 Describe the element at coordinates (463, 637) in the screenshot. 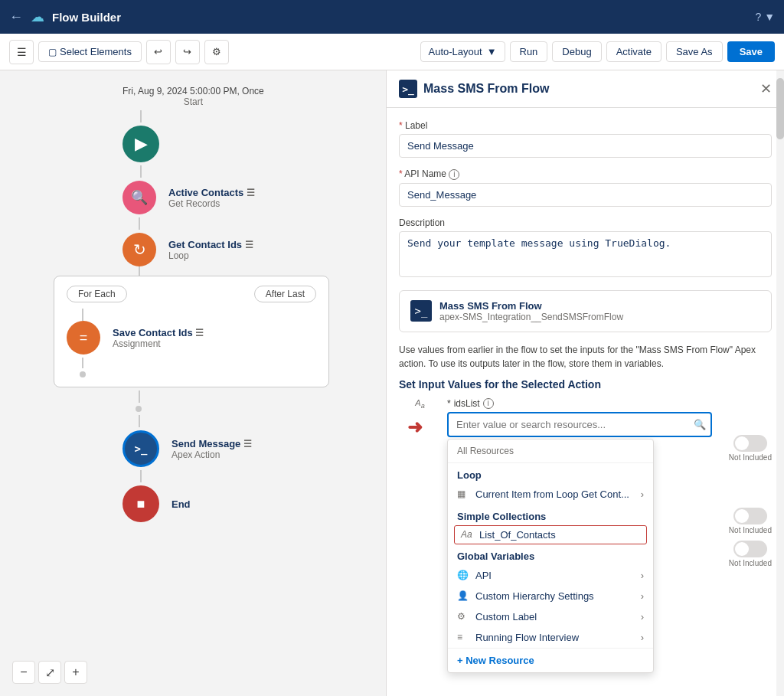

I see `running-flow-icon: ≡` at that location.